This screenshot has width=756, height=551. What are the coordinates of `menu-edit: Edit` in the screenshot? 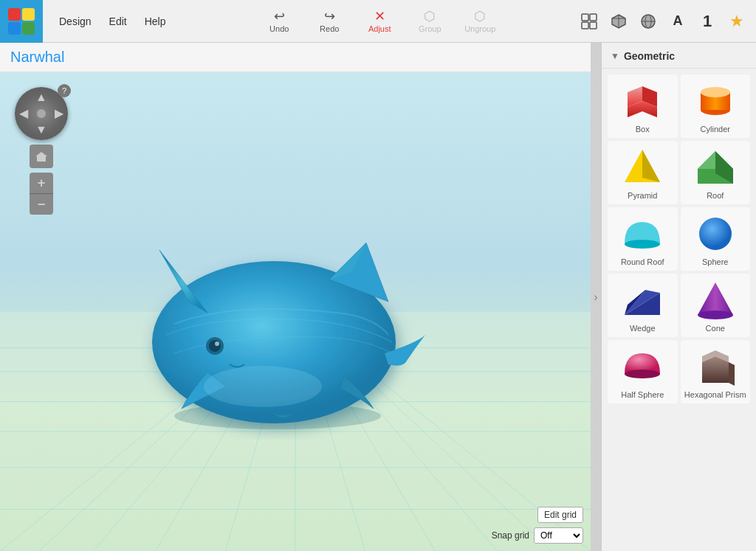 It's located at (118, 21).